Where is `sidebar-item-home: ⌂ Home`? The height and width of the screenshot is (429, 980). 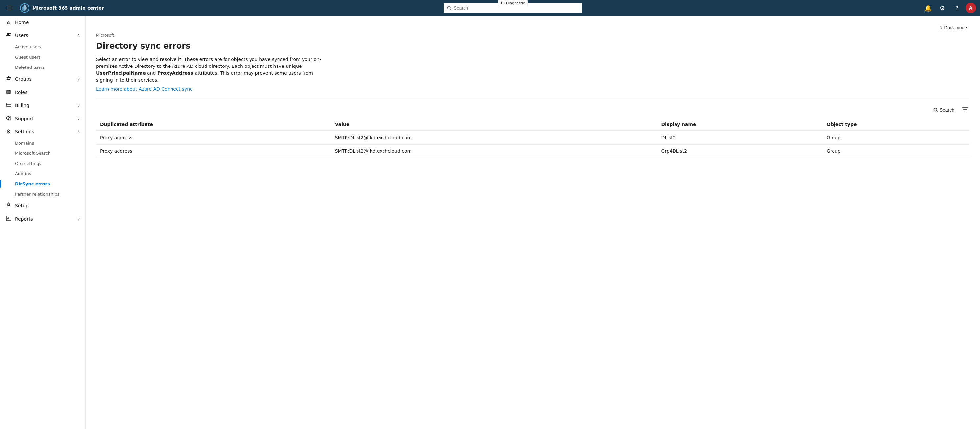
sidebar-item-home: ⌂ Home is located at coordinates (43, 22).